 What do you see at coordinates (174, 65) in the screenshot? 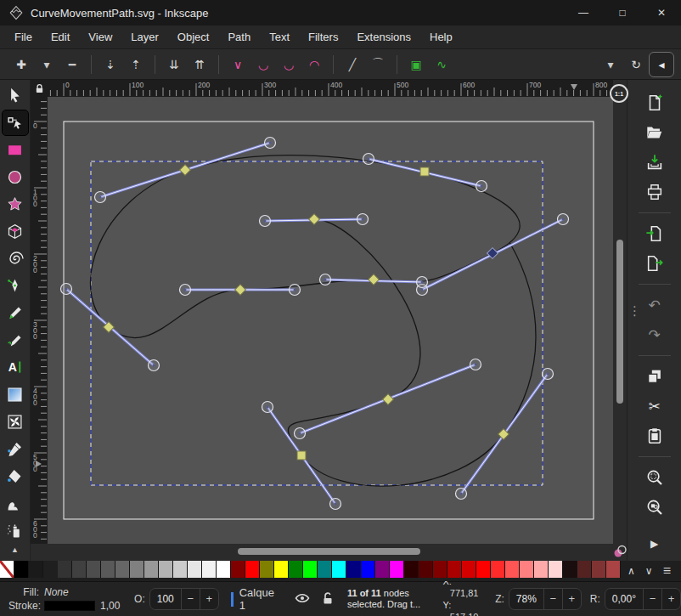
I see `join-with-segment-button: ⇊` at bounding box center [174, 65].